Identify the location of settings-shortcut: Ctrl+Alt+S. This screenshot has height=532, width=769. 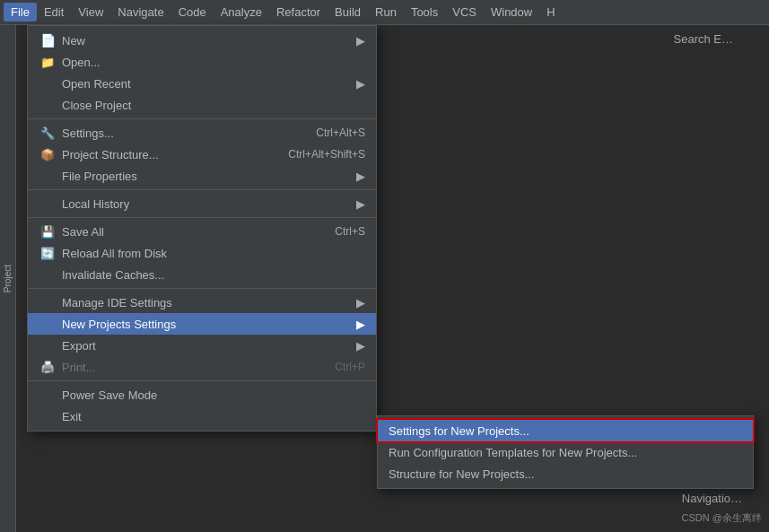
(341, 133).